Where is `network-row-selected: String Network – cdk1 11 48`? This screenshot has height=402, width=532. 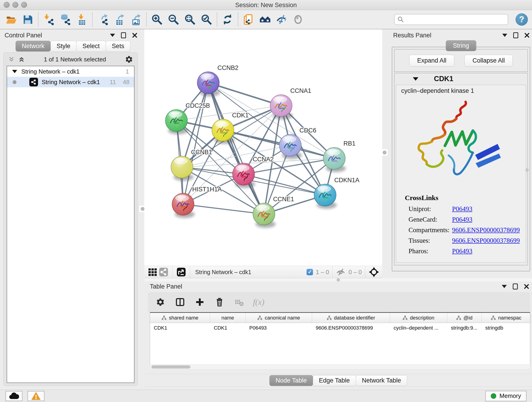 network-row-selected: String Network – cdk1 11 48 is located at coordinates (71, 82).